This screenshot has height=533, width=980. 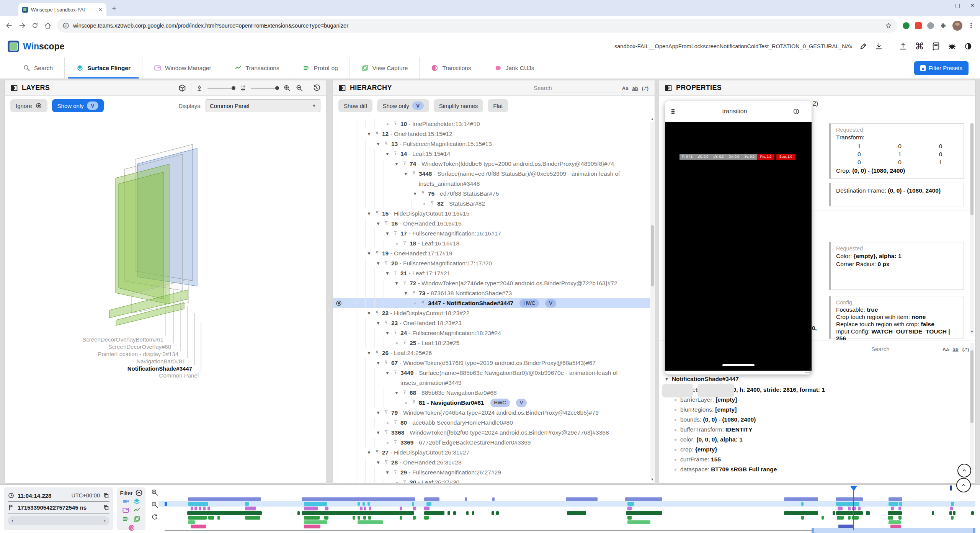 What do you see at coordinates (492, 303) in the screenshot?
I see `tree-node-3447: 3447 - NotificationShade#3447HWCV` at bounding box center [492, 303].